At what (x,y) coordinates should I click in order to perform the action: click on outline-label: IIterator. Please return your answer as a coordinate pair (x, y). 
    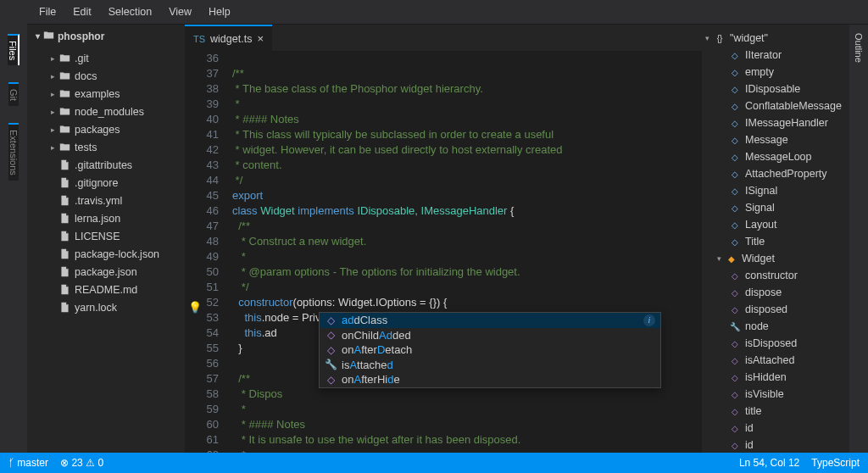
    Looking at the image, I should click on (763, 55).